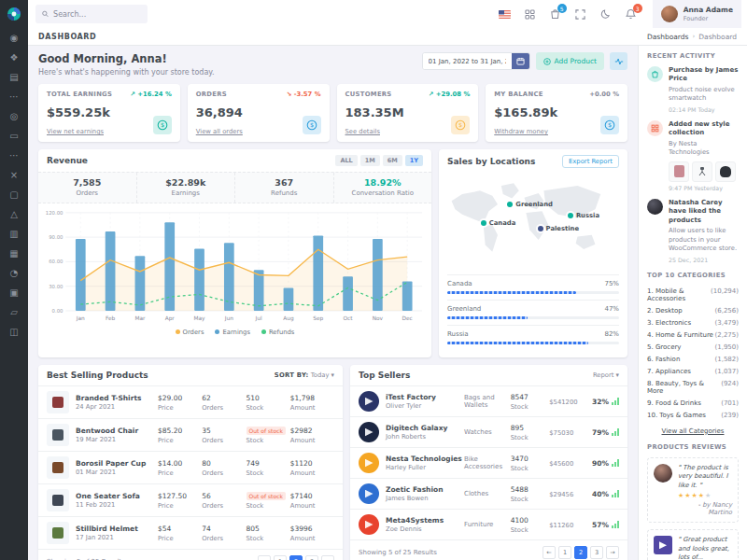 The height and width of the screenshot is (560, 747). I want to click on sort-by-dropdown: SORT BY: Today ▾, so click(304, 375).